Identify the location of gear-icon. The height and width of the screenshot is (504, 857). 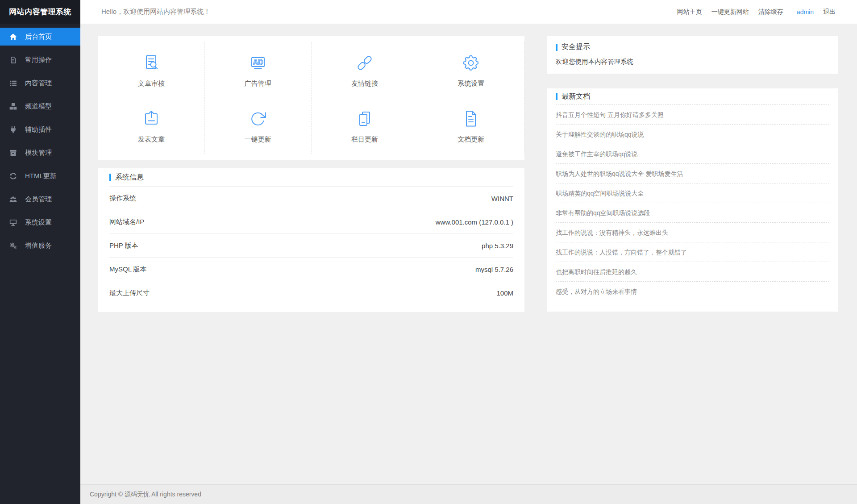
(471, 63).